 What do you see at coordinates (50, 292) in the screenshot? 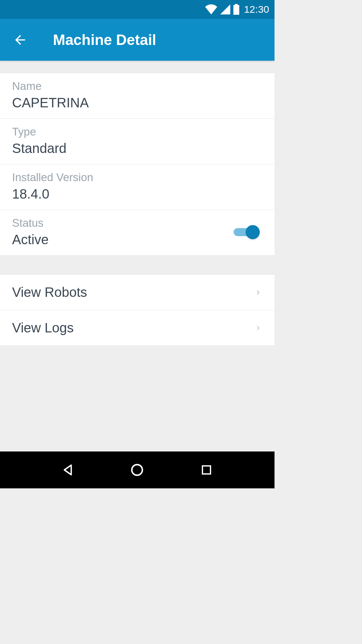
I see `action-label: View Robots` at bounding box center [50, 292].